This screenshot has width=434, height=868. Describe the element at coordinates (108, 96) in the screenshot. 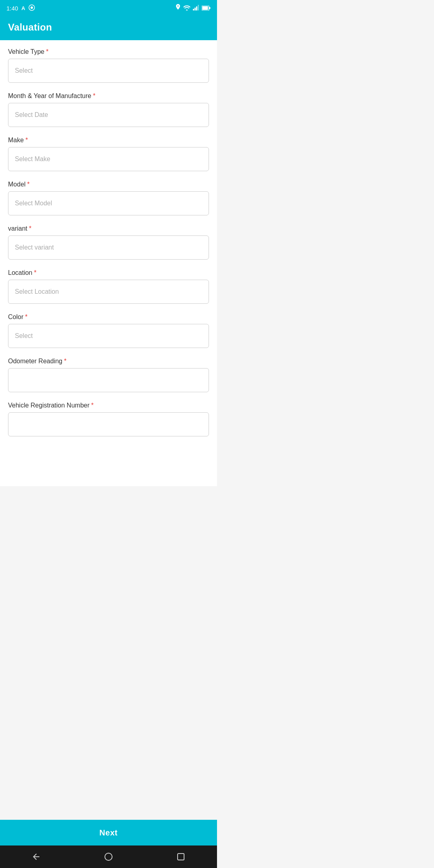

I see `manufacture-date-label: Month & Year of Manufacture *` at that location.